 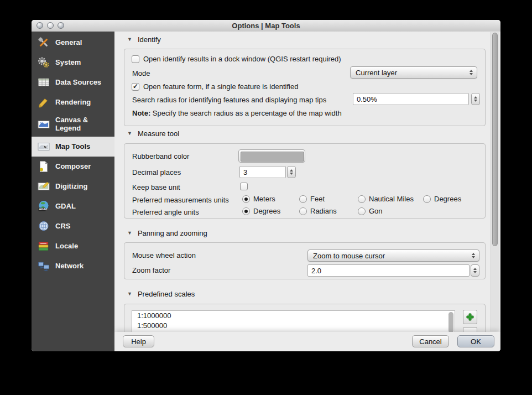 What do you see at coordinates (470, 317) in the screenshot?
I see `add-scale-button` at bounding box center [470, 317].